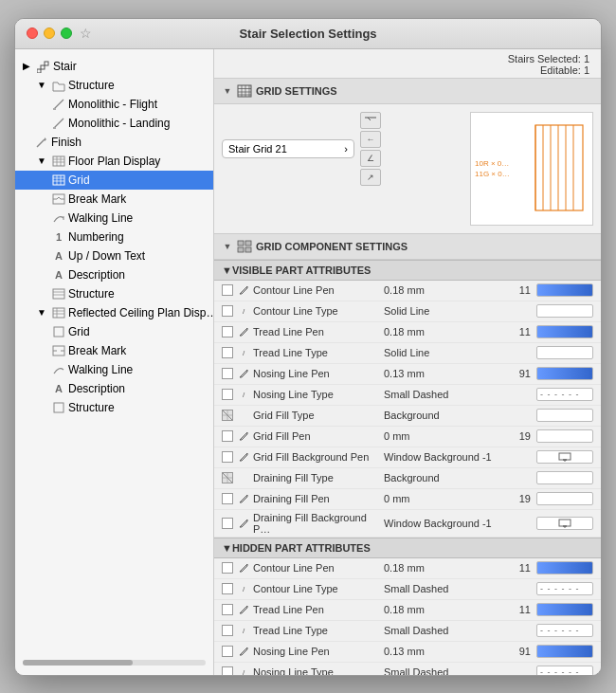 This screenshot has height=693, width=616. What do you see at coordinates (565, 610) in the screenshot?
I see `htread-pen-swatch` at bounding box center [565, 610].